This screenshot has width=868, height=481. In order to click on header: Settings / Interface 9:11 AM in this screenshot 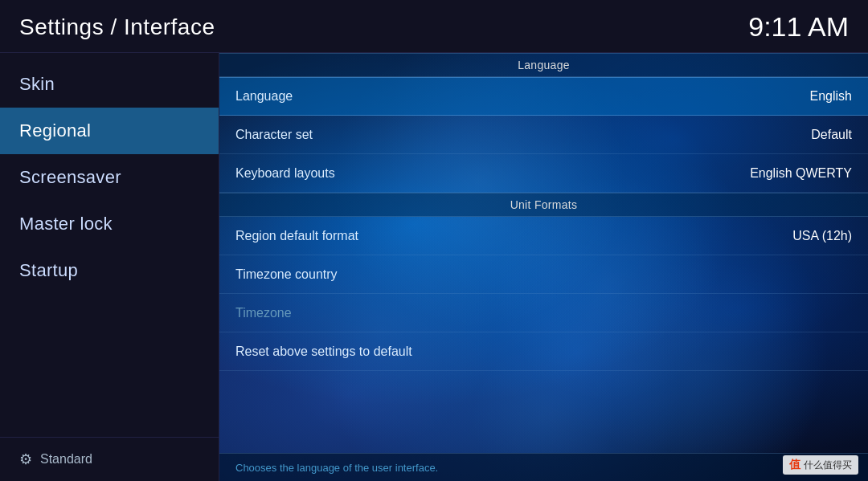, I will do `click(434, 26)`.